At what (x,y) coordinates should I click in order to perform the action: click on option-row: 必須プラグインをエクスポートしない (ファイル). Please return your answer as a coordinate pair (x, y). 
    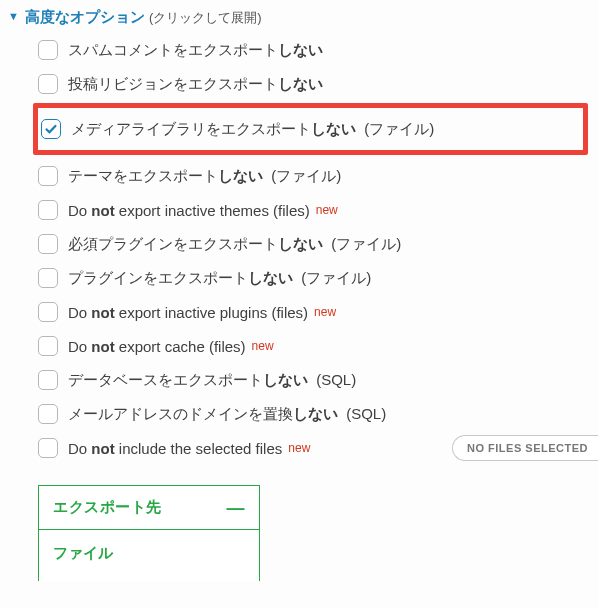
    Looking at the image, I should click on (318, 244).